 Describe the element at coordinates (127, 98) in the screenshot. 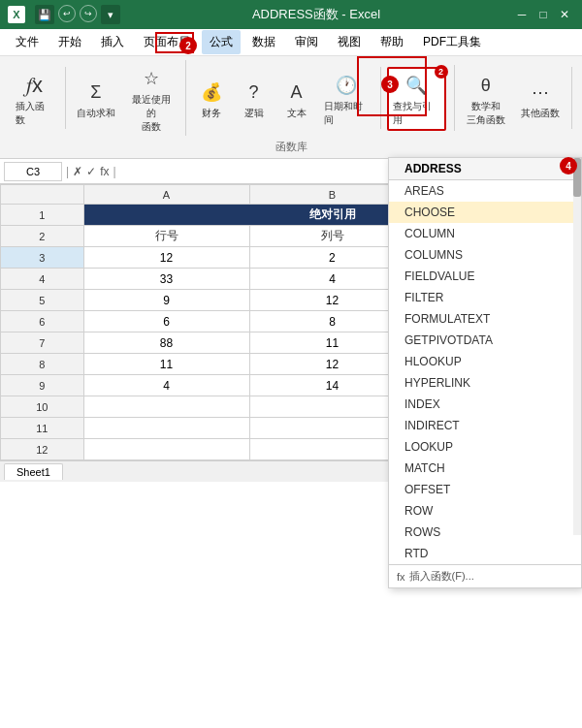

I see `ribbon-group-autosum: Σ 自动求和 ☆ 最近使用的 函数` at that location.